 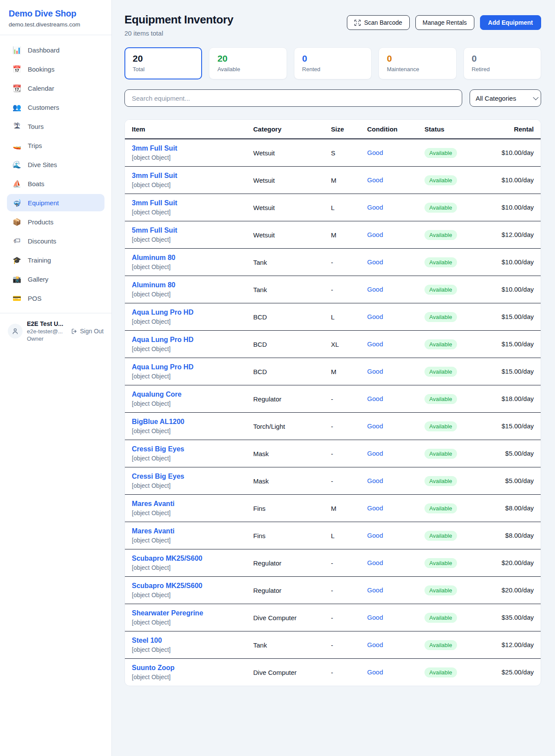 I want to click on sidebar-item: 📆 Calendar, so click(x=56, y=88).